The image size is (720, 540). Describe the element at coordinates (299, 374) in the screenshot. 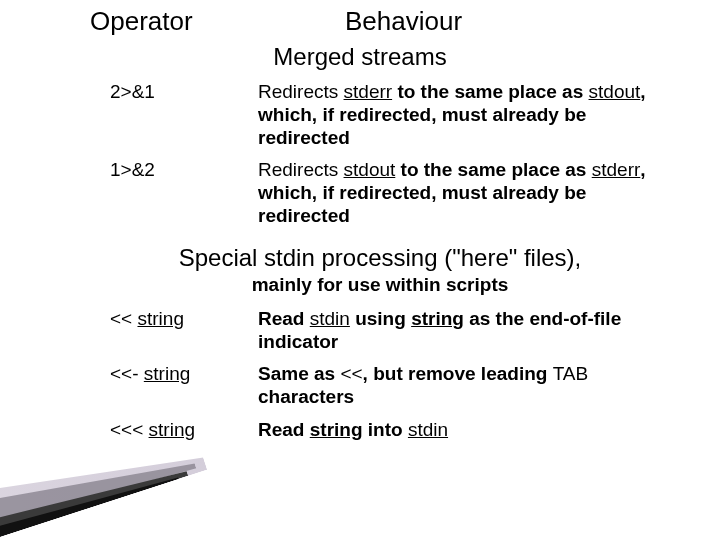

I see `desc-text: Same as` at that location.